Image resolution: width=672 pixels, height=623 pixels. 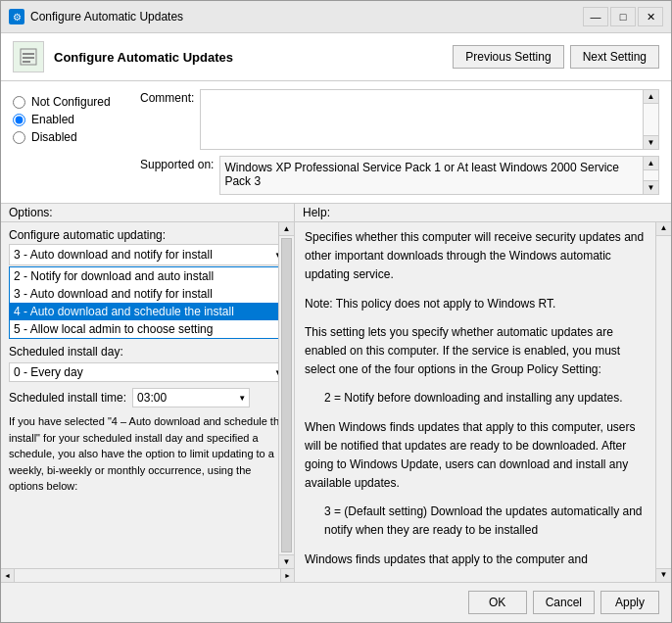 What do you see at coordinates (650, 164) in the screenshot?
I see `supported-scroll-up: ▲` at bounding box center [650, 164].